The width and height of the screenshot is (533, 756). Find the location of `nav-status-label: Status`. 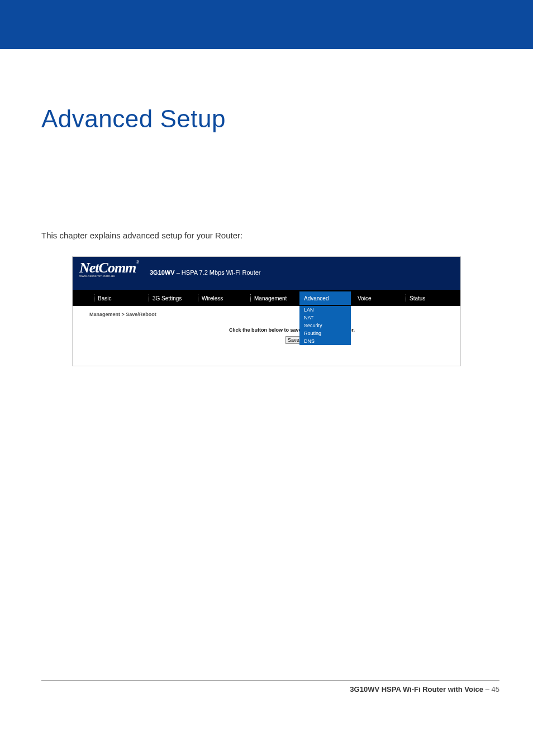

nav-status-label: Status is located at coordinates (417, 298).